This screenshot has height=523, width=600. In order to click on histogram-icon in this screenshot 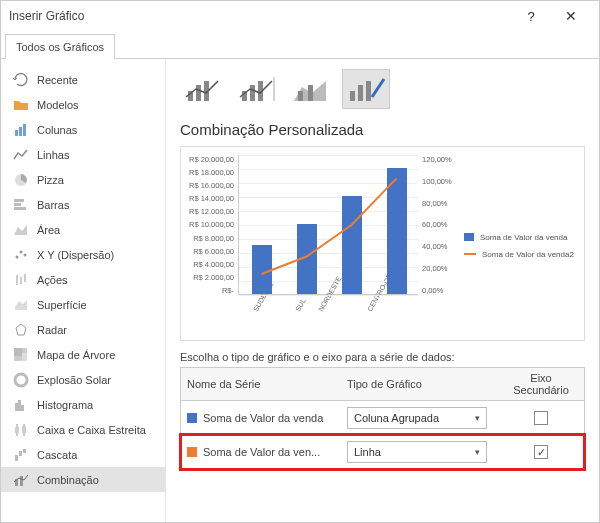, I will do `click(21, 405)`.